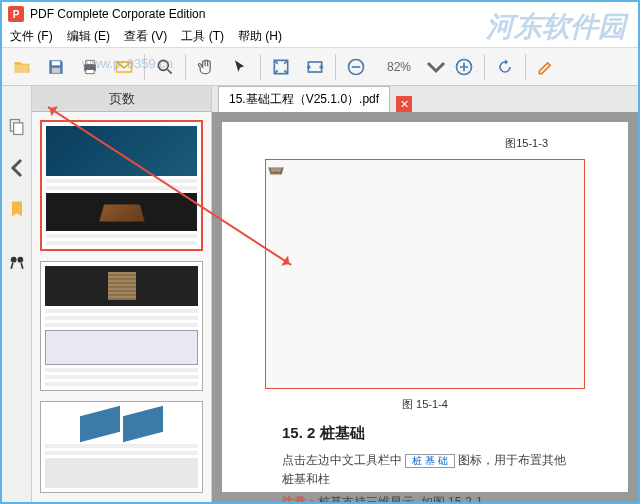 This screenshot has width=640, height=504. What do you see at coordinates (206, 67) in the screenshot?
I see `hand-tool-button` at bounding box center [206, 67].